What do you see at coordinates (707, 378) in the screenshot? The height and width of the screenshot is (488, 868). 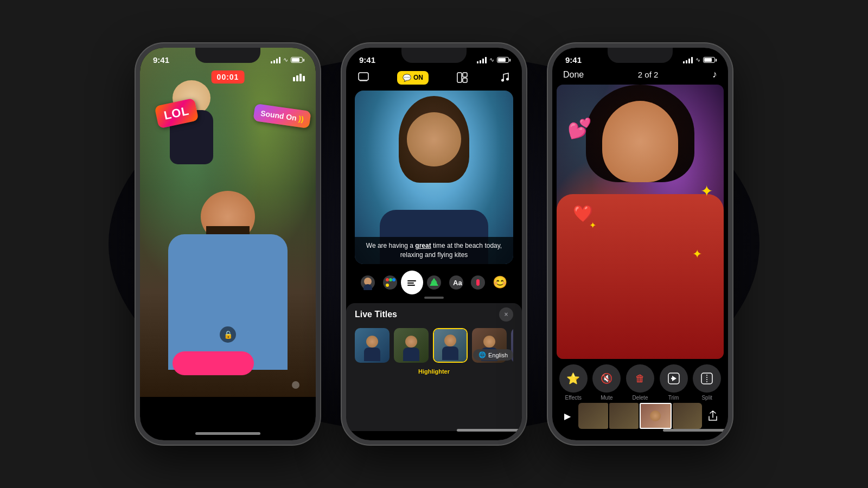 I see `split-icon` at bounding box center [707, 378].